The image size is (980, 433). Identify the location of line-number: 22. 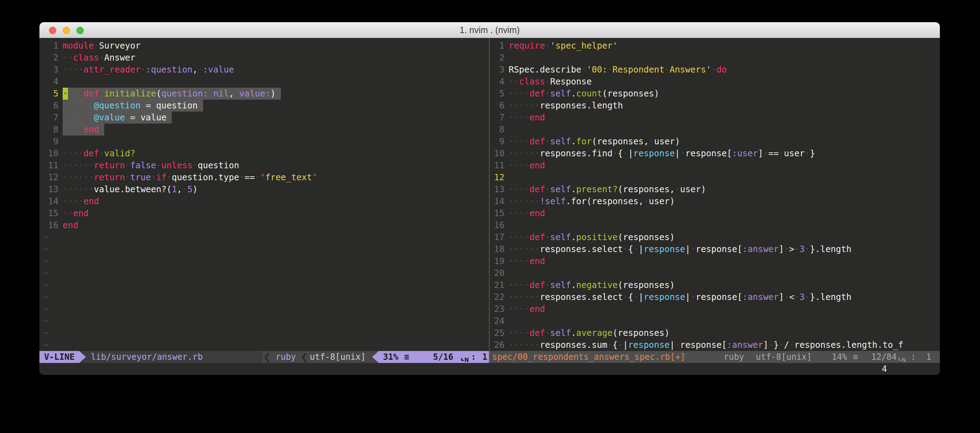
(497, 297).